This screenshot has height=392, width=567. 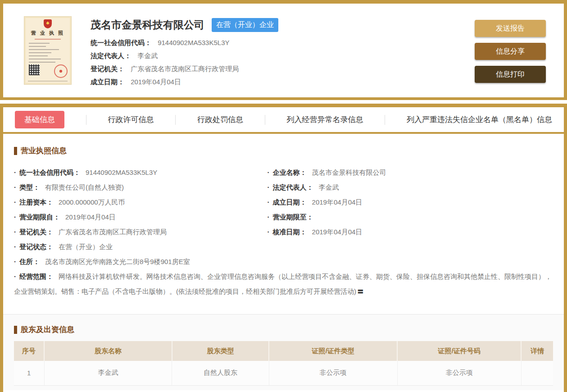 I want to click on status-badge: 在营（开业）企业, so click(x=245, y=25).